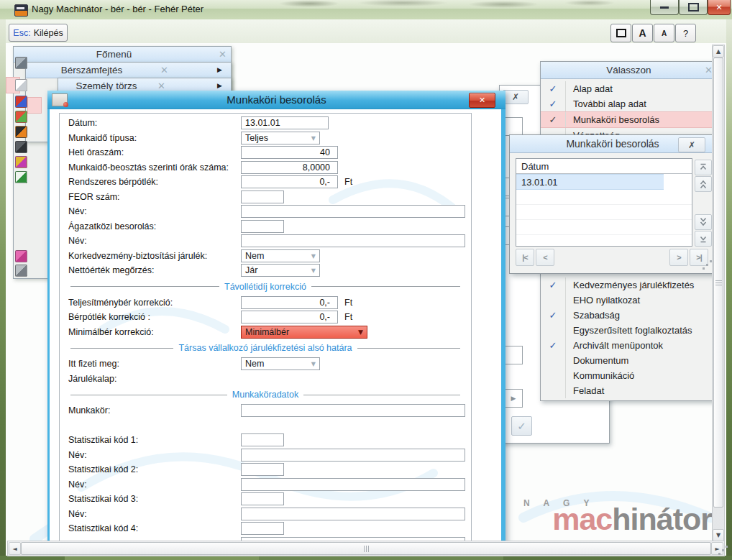 This screenshot has width=732, height=560. Describe the element at coordinates (628, 89) in the screenshot. I see `list-item: ✓Alap adat` at that location.